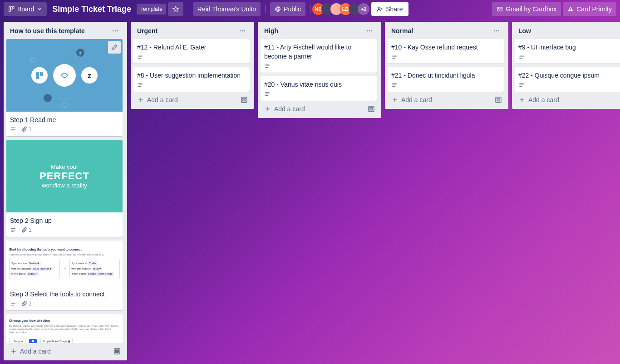 This screenshot has width=620, height=364. I want to click on star-button, so click(176, 9).